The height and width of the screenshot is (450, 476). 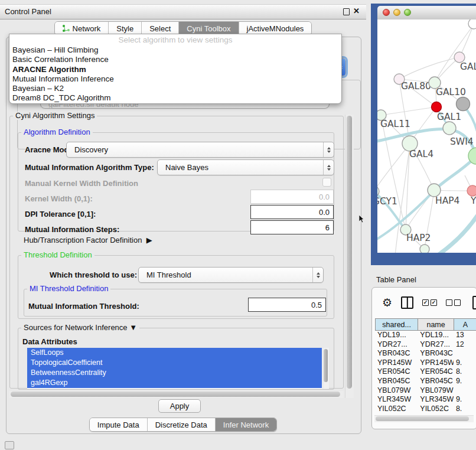 I want to click on table-row: YLR345WYLR345W9., so click(x=425, y=400).